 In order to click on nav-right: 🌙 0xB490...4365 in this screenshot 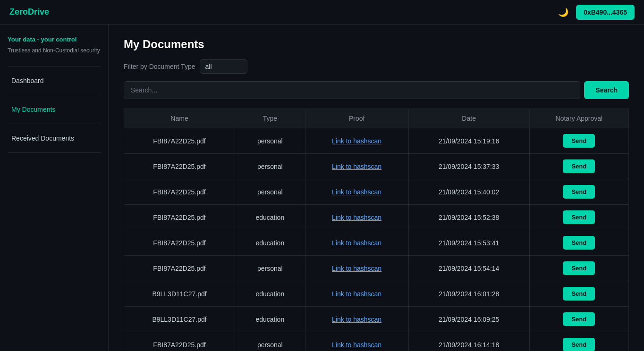, I will do `click(596, 12)`.